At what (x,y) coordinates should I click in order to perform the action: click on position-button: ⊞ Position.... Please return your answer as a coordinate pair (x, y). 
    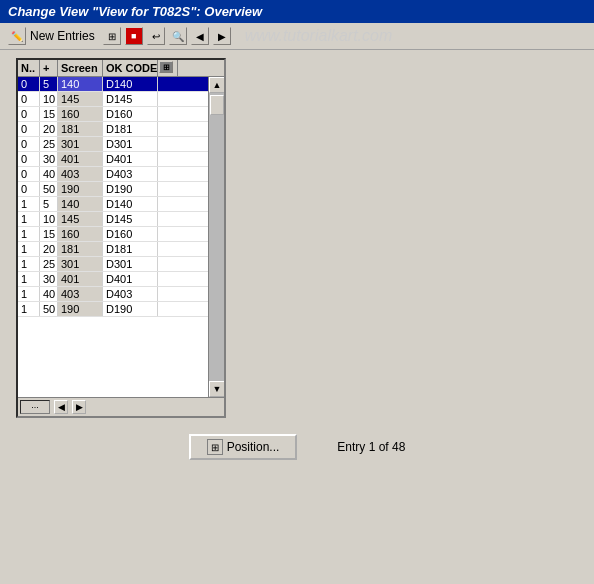
    Looking at the image, I should click on (244, 447).